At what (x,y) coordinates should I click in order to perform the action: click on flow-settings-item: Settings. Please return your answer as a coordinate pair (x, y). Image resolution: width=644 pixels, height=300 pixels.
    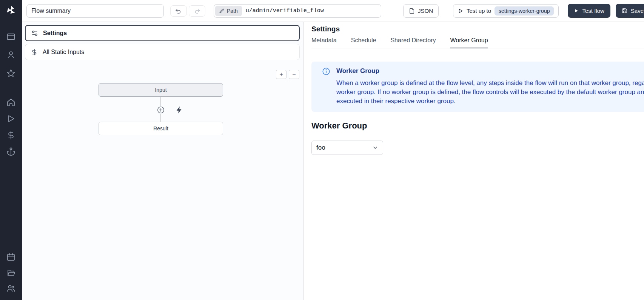
    Looking at the image, I should click on (162, 33).